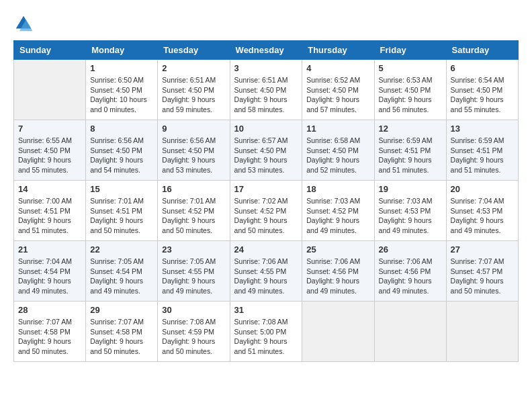  Describe the element at coordinates (122, 189) in the screenshot. I see `day-number: 15` at that location.